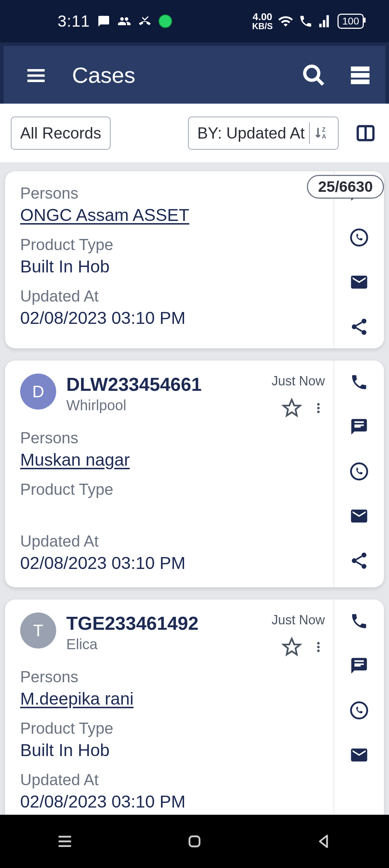  What do you see at coordinates (36, 75) in the screenshot?
I see `hamburger-icon` at bounding box center [36, 75].